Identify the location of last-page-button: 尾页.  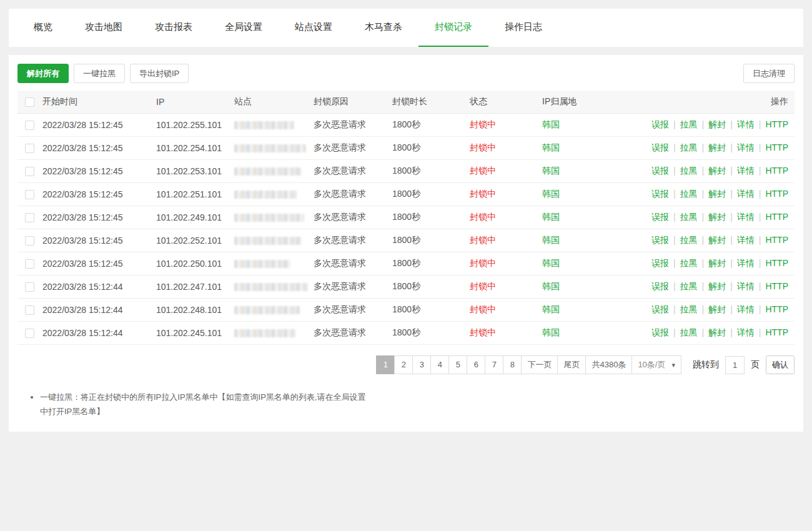
(572, 365).